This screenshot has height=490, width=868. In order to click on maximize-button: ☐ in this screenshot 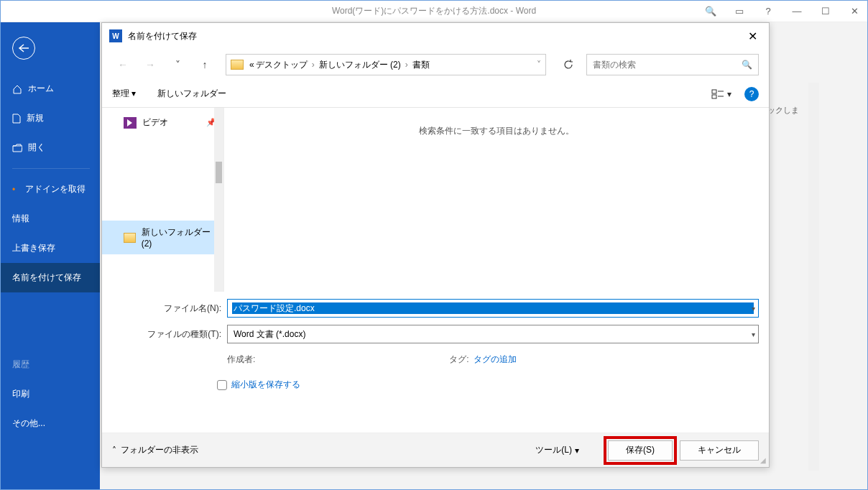, I will do `click(826, 11)`.